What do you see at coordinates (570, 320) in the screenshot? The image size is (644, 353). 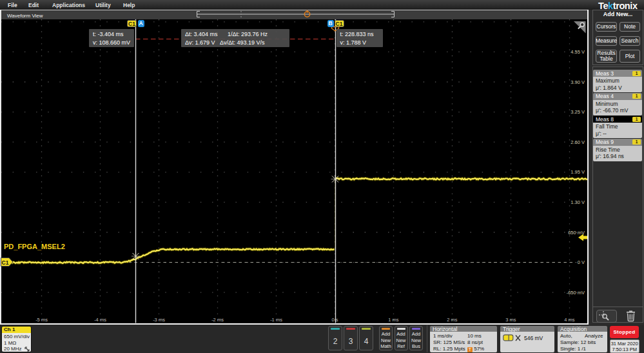 I see `svg-text: 4 ms` at bounding box center [570, 320].